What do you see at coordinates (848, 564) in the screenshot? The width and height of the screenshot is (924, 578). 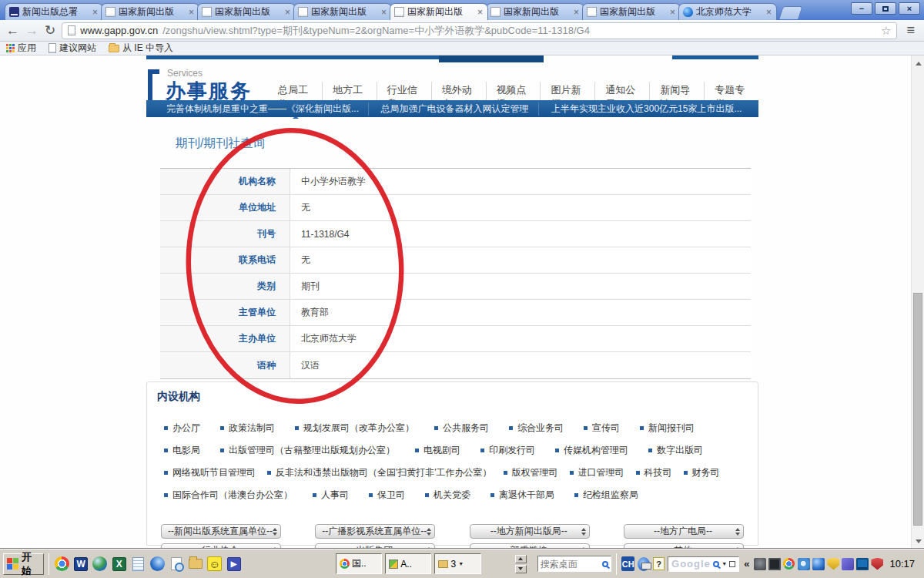 I see `tray-plugin-icon` at bounding box center [848, 564].